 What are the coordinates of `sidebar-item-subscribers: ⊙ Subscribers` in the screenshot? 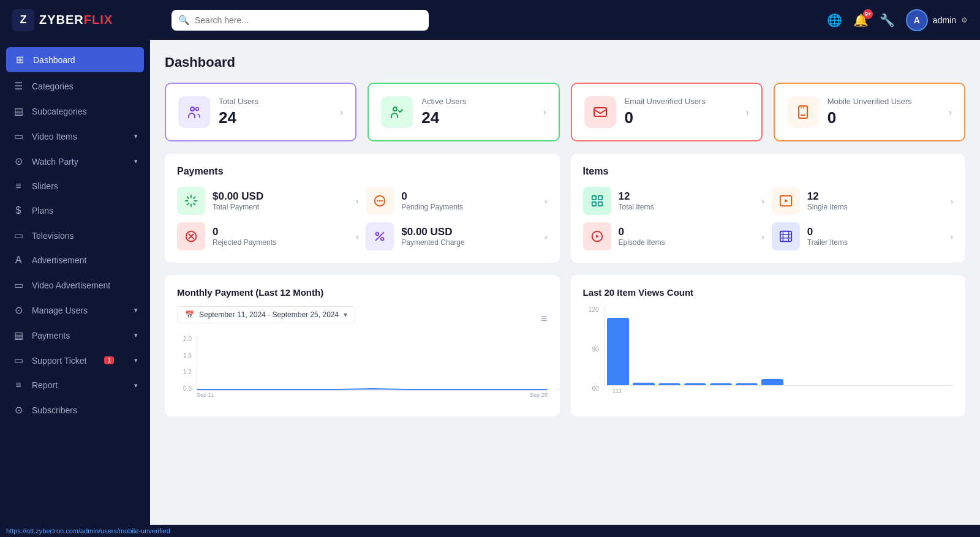 It's located at (75, 410).